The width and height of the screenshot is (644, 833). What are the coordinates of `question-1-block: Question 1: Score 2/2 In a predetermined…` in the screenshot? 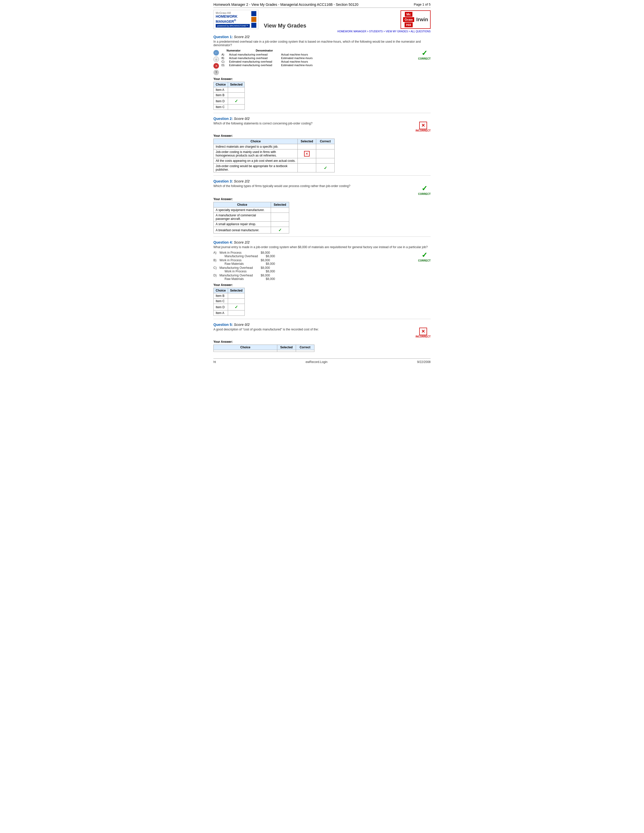 It's located at (322, 74).